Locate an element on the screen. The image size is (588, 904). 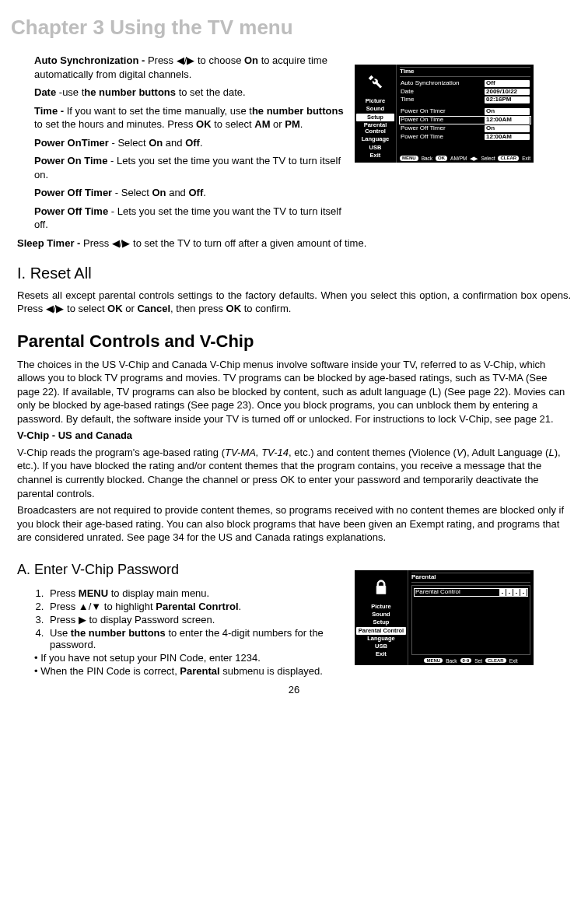
power-off-time-text: Power Off Time - Lets you set the time y… is located at coordinates (189, 218).